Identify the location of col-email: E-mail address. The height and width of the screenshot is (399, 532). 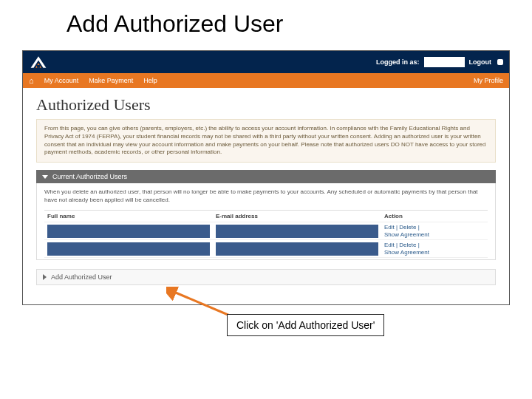
(297, 216).